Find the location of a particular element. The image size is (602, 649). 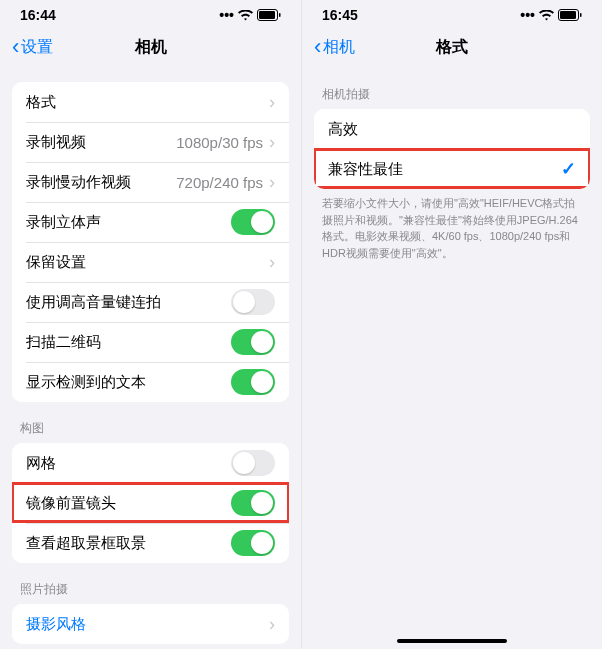

back-label: 设置 is located at coordinates (37, 48).